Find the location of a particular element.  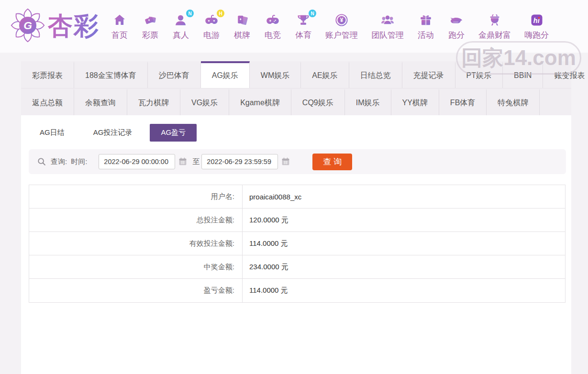

table-row: 用户名:proaicai0088_xc is located at coordinates (297, 197).